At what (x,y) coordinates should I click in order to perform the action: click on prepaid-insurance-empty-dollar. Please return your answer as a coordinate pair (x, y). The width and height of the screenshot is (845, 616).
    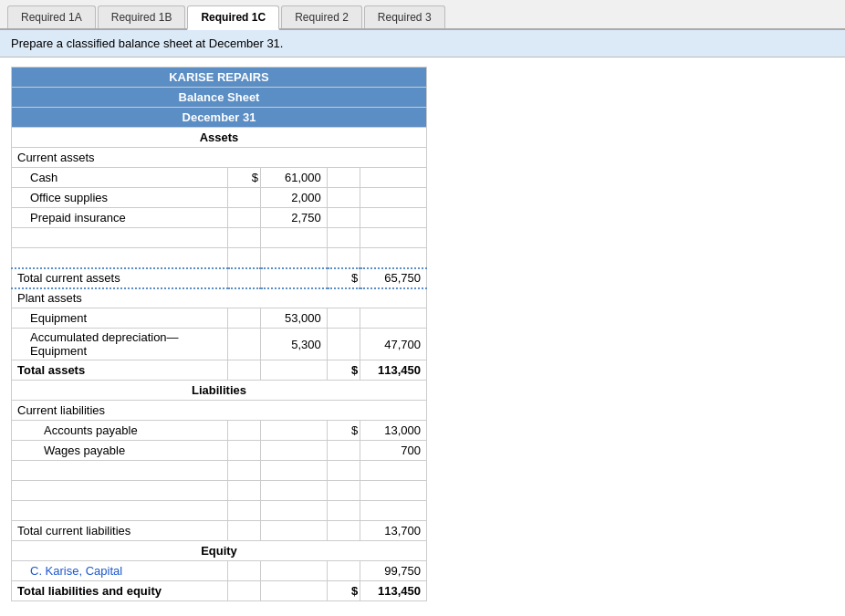
    Looking at the image, I should click on (244, 218).